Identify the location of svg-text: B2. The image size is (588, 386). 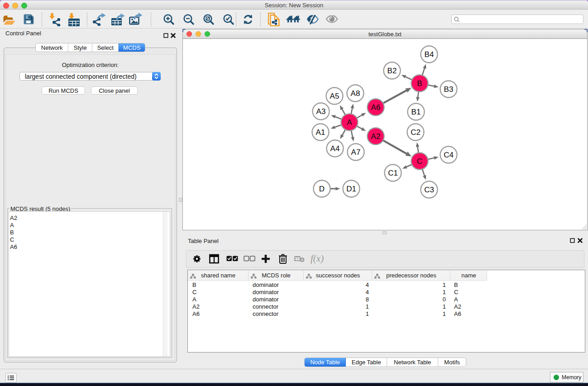
(392, 71).